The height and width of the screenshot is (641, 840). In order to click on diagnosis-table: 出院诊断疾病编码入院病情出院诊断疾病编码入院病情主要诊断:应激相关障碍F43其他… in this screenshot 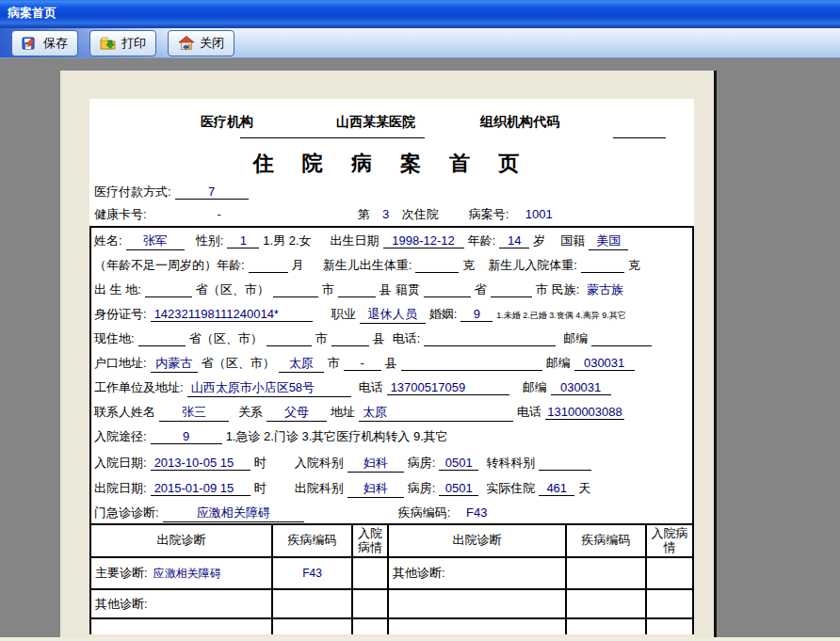, I will do `click(392, 579)`.